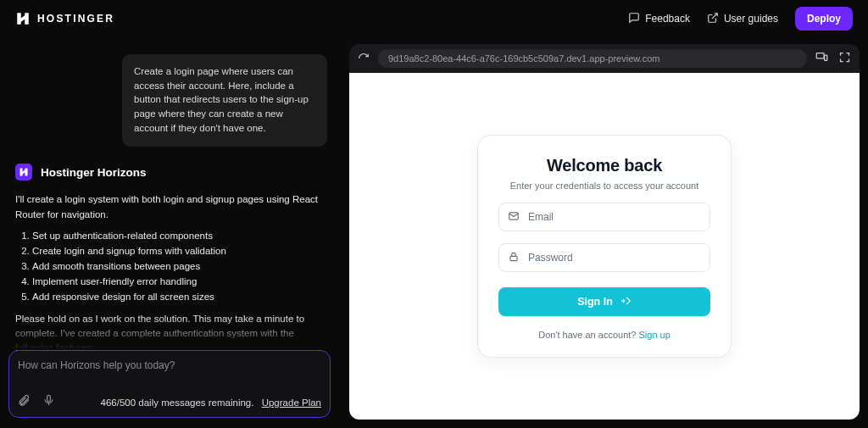 Image resolution: width=868 pixels, height=428 pixels. Describe the element at coordinates (844, 59) in the screenshot. I see `fullscreen-icon` at that location.